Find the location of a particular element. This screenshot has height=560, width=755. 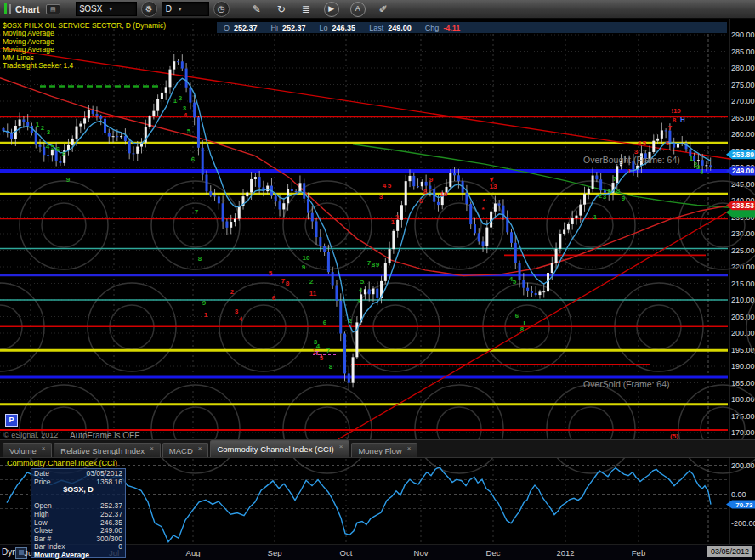

data-window-row: Moving Average is located at coordinates (78, 556).